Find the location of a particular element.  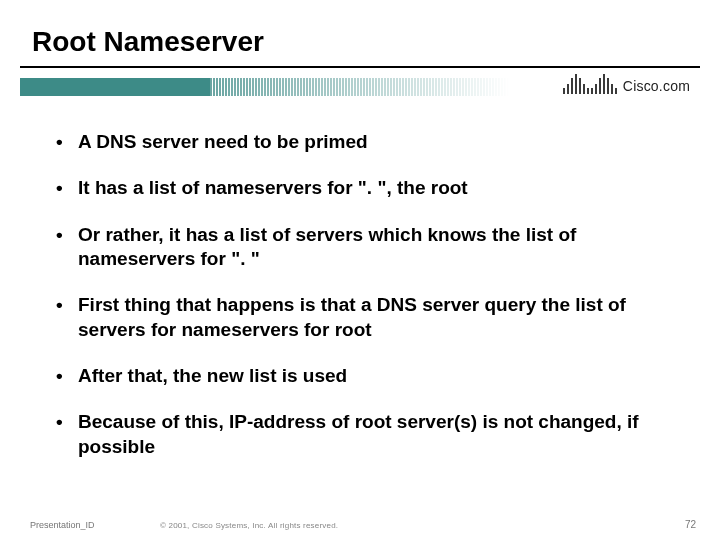

bullet-item: A DNS server need to be primed is located at coordinates (361, 142).